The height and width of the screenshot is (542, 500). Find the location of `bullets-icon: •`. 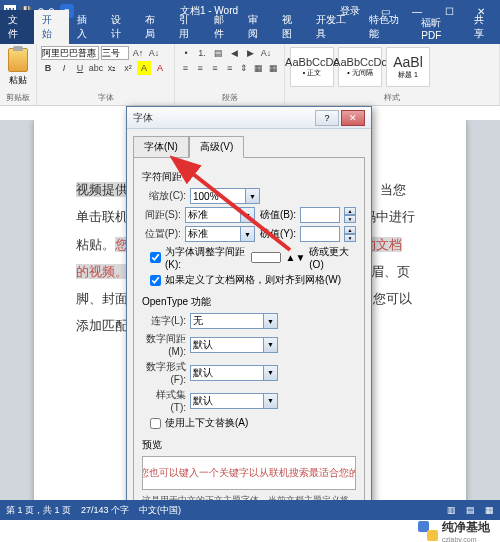

bullets-icon: • is located at coordinates (186, 53).